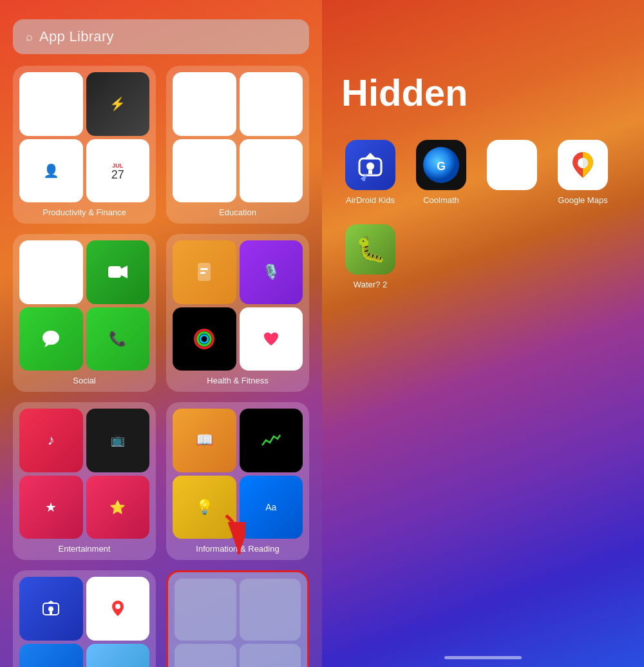 The height and width of the screenshot is (667, 644). What do you see at coordinates (238, 481) in the screenshot?
I see `folder-information: 📖 💡 Aa Information & Reading` at bounding box center [238, 481].